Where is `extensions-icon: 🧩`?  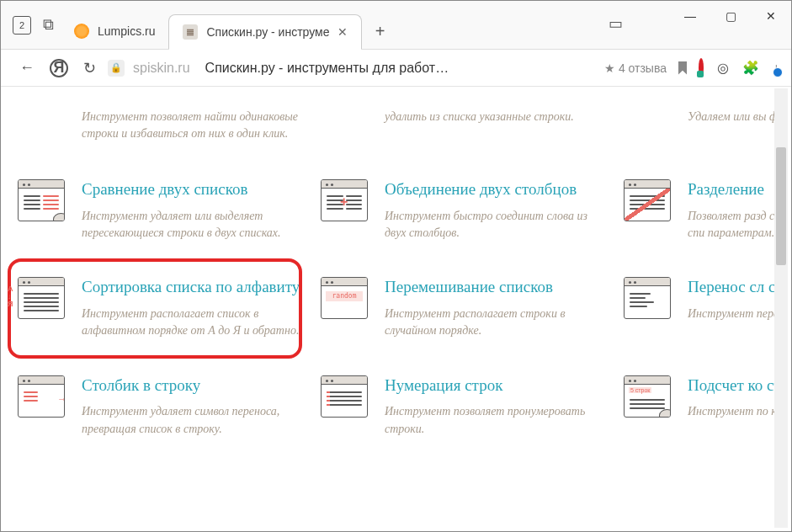
extensions-icon: 🧩 is located at coordinates (751, 67).